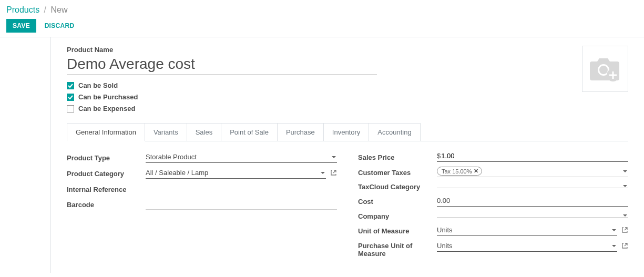 Image resolution: width=644 pixels, height=277 pixels. I want to click on cost-label: Cost, so click(397, 201).